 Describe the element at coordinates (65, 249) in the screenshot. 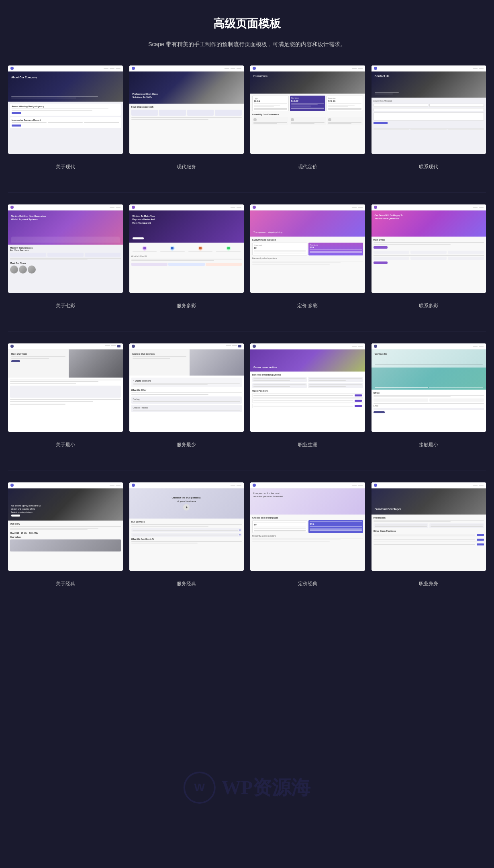

I see `card-about-colorful: We Are Building Next GenerationGlobal Pa…` at that location.